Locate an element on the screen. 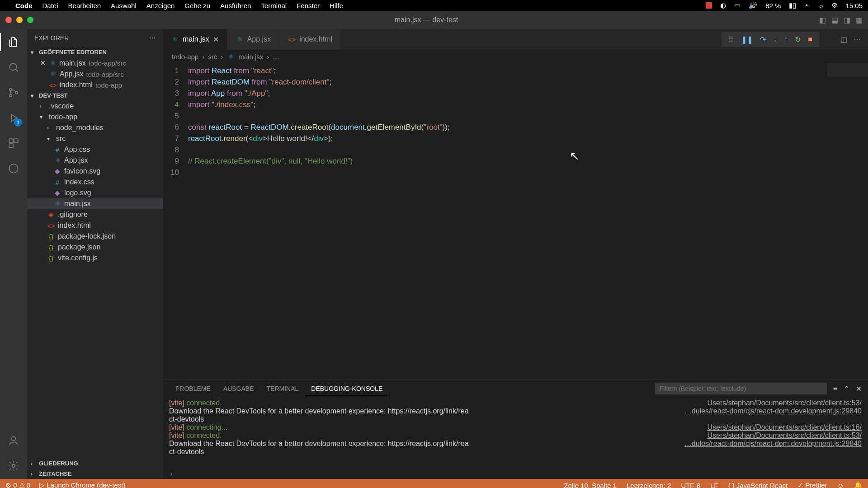 This screenshot has width=868, height=488. restart-icon: ↻ is located at coordinates (797, 40).